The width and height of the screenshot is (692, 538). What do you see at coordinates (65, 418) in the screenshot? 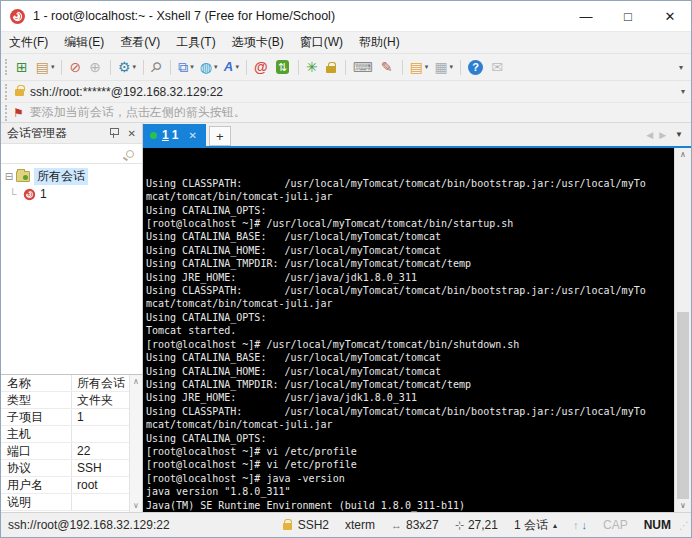
I see `property-row: 子项目 1` at bounding box center [65, 418].